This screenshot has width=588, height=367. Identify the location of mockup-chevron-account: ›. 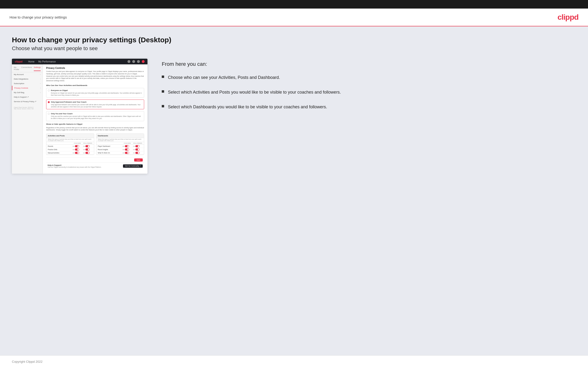
(40, 74).